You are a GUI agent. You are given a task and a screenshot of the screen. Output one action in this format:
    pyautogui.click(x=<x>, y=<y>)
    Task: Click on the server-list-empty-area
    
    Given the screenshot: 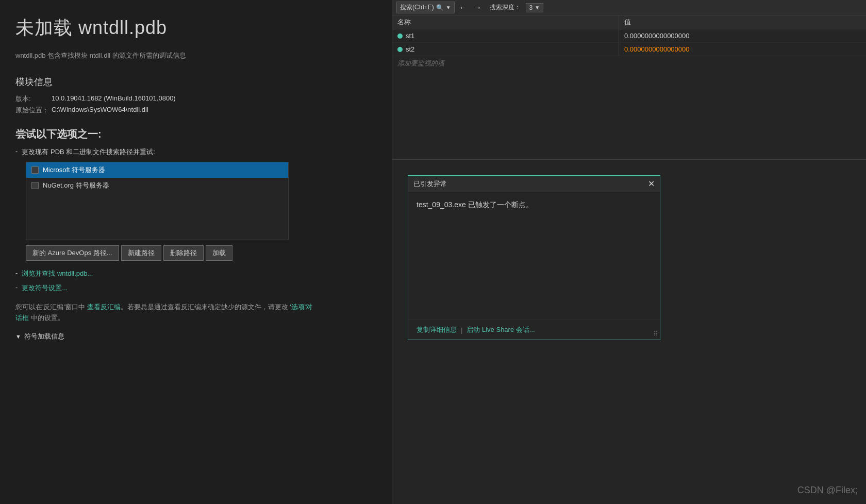 What is the action you would take?
    pyautogui.click(x=157, y=216)
    